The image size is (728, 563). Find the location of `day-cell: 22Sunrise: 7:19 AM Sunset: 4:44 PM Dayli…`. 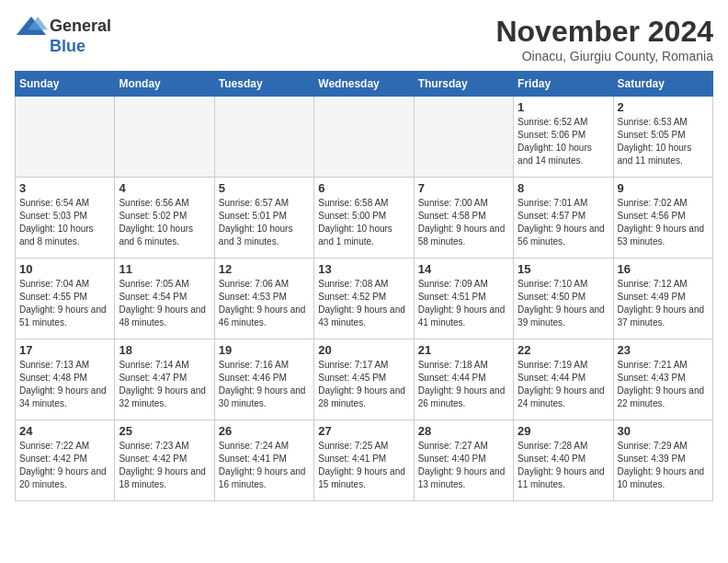

day-cell: 22Sunrise: 7:19 AM Sunset: 4:44 PM Dayli… is located at coordinates (563, 380).